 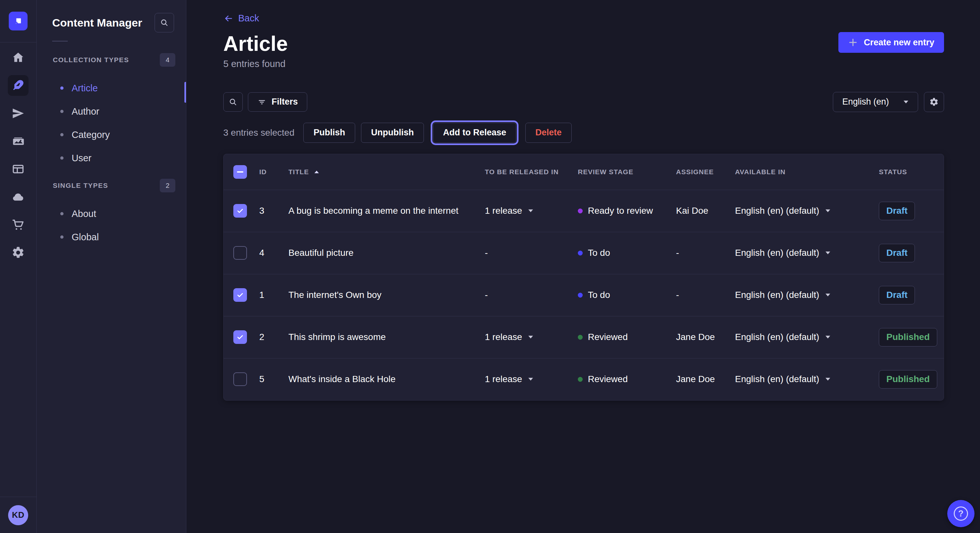 I want to click on section-label: SINGLE TYPES, so click(x=81, y=186).